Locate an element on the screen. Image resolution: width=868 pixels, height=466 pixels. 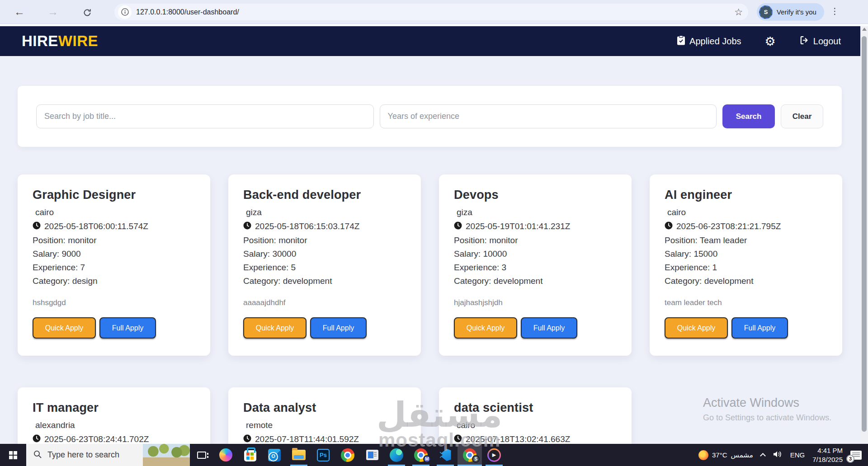
job-posted: 2025-06-23T08:21:21.795Z is located at coordinates (729, 226).